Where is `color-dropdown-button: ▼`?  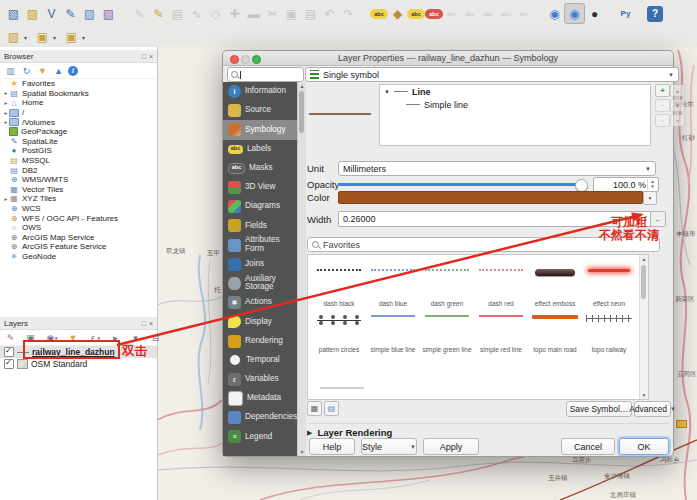 color-dropdown-button: ▼ is located at coordinates (650, 198).